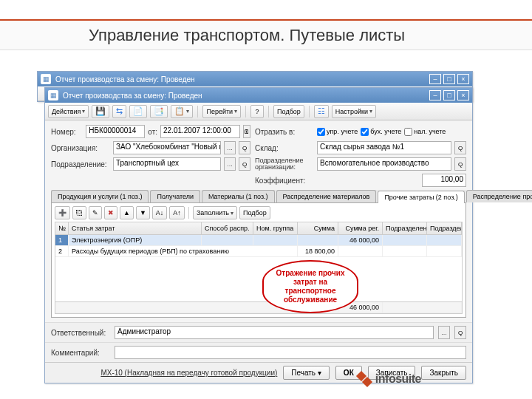 Image resolution: width=532 pixels, height=399 pixels. I want to click on tb-post-icon: ⇆, so click(120, 112).